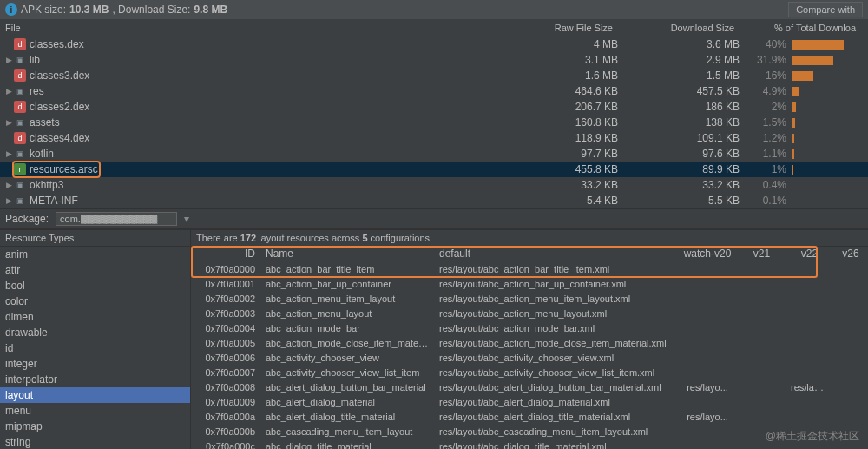  What do you see at coordinates (347, 402) in the screenshot?
I see `resource-name: abc_alert_dialog_material` at bounding box center [347, 402].